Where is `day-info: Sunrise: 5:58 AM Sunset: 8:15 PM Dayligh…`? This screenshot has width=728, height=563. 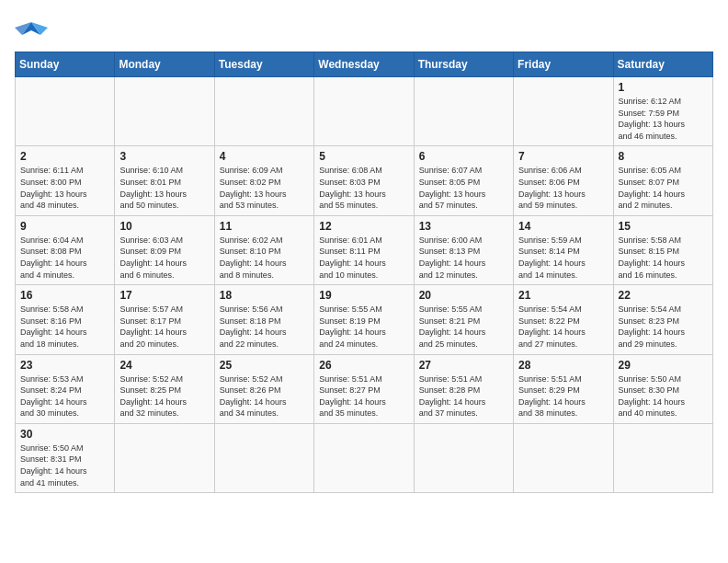
day-info: Sunrise: 5:58 AM Sunset: 8:15 PM Dayligh… is located at coordinates (664, 258).